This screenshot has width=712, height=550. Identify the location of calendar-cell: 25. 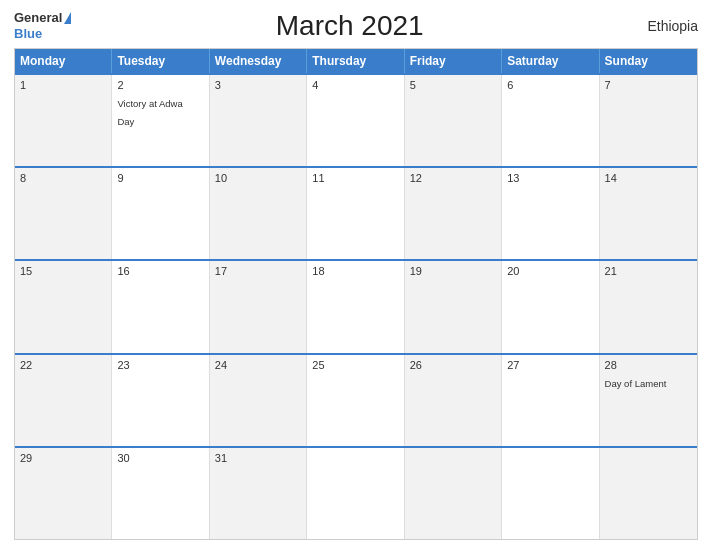
(356, 400).